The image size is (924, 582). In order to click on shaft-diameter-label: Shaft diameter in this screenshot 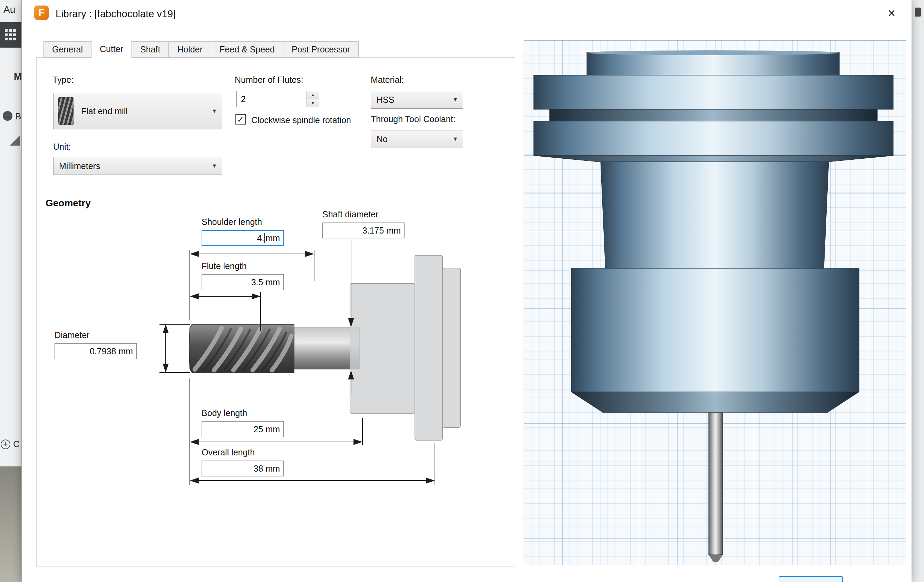, I will do `click(351, 214)`.